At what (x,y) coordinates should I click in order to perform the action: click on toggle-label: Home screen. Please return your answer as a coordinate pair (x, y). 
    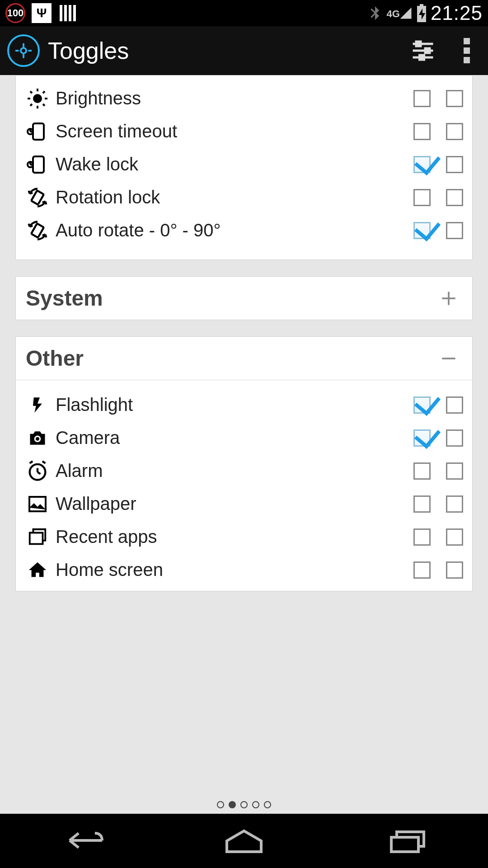
    Looking at the image, I should click on (226, 570).